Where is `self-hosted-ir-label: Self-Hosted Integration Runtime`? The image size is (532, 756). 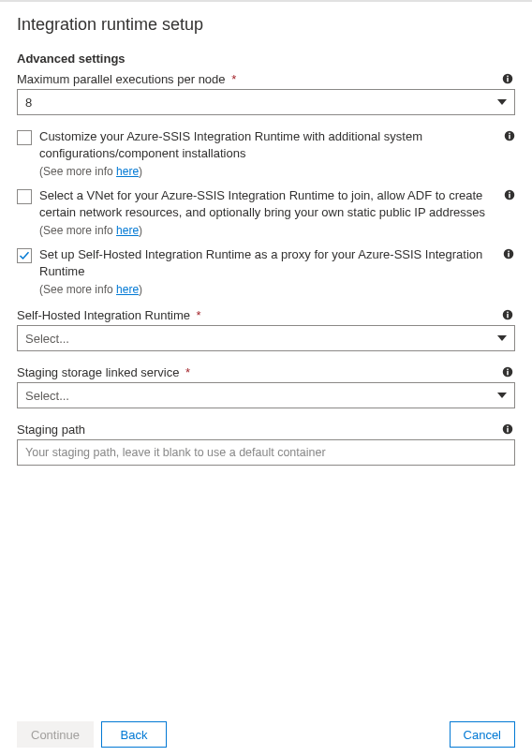
self-hosted-ir-label: Self-Hosted Integration Runtime is located at coordinates (103, 315).